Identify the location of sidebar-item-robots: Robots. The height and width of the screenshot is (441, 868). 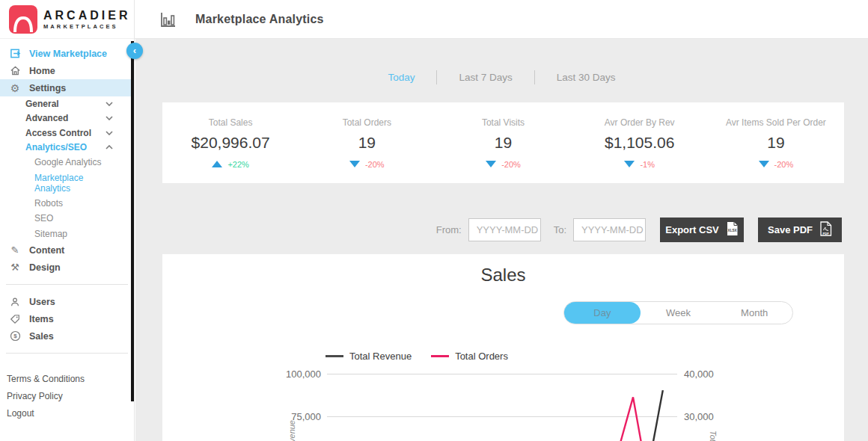
(67, 203).